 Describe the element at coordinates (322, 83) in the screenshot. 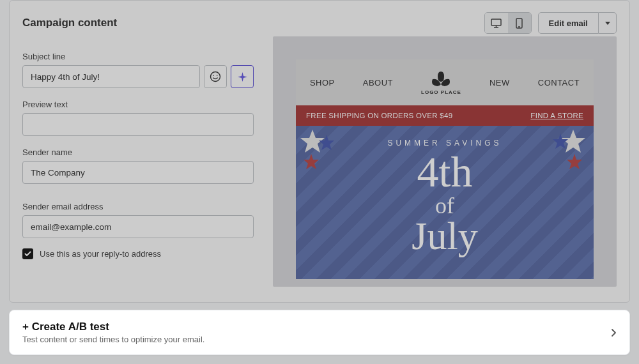

I see `nav-shop: SHOP` at that location.